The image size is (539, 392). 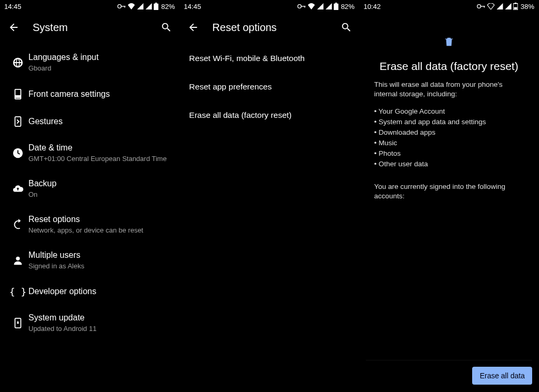 What do you see at coordinates (99, 94) in the screenshot?
I see `item-title: Front camera settings` at bounding box center [99, 94].